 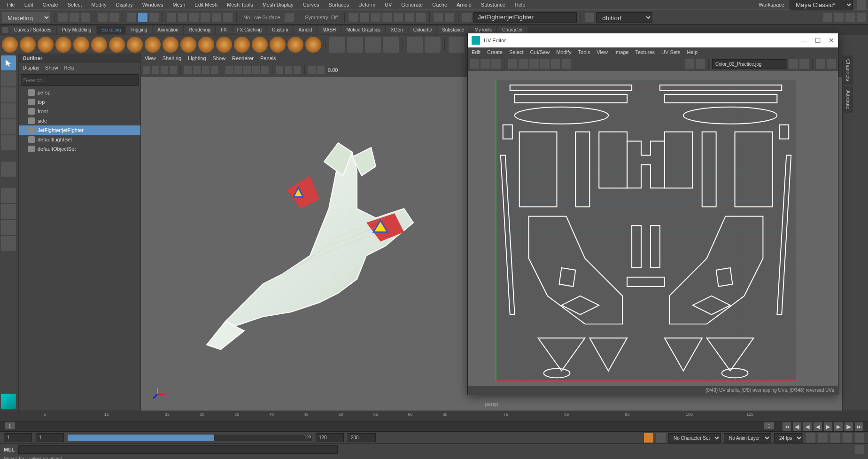 What do you see at coordinates (622, 52) in the screenshot?
I see `uv-menu-image: Image` at bounding box center [622, 52].